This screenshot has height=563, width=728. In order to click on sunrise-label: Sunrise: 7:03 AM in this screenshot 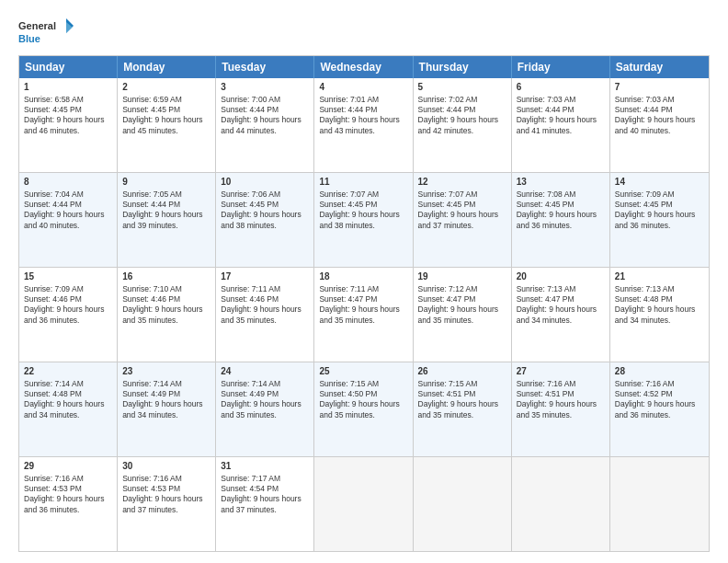, I will do `click(546, 99)`.